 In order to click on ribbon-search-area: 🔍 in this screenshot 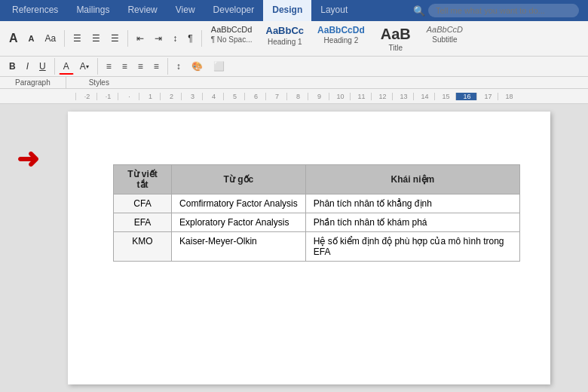, I will do `click(496, 11)`.